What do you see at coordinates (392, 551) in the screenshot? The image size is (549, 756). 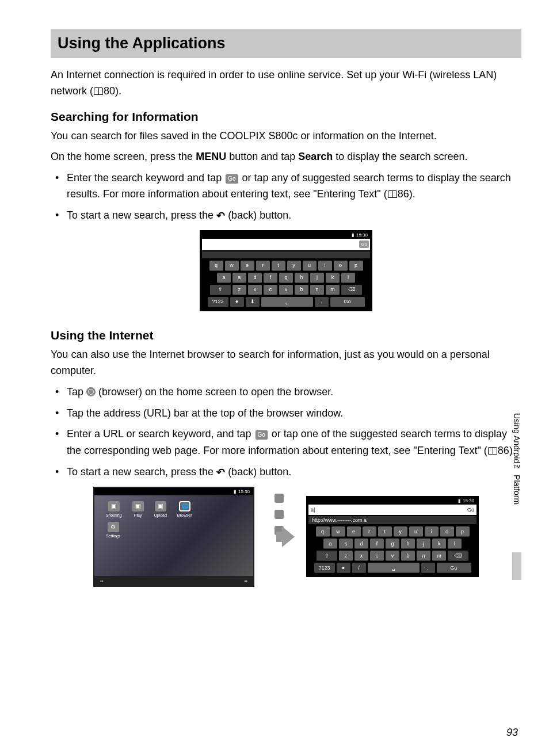 I see `keyboard: qwertyuiop asdfghjkl ⇧zxcvbnm⌫ ?123●/␣.G…` at bounding box center [392, 551].